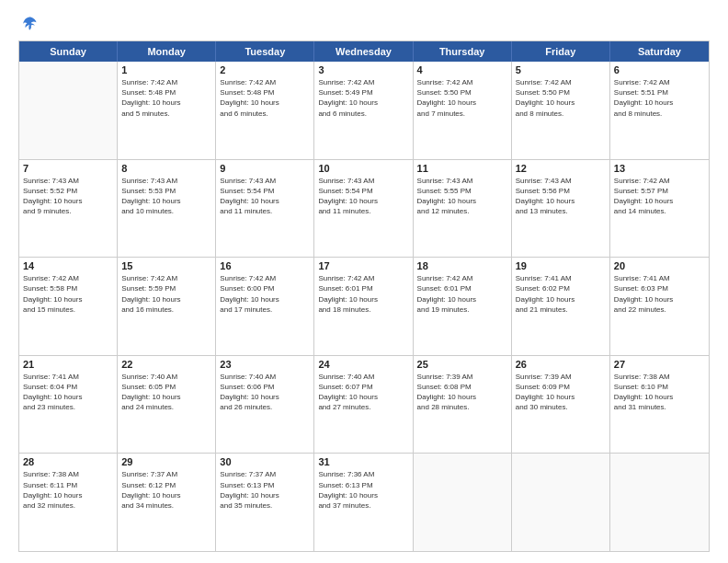 Image resolution: width=728 pixels, height=563 pixels. What do you see at coordinates (364, 209) in the screenshot?
I see `calendar-day-10: 10Sunrise: 7:43 AM Sunset: 5:54 PM Dayli…` at bounding box center [364, 209].